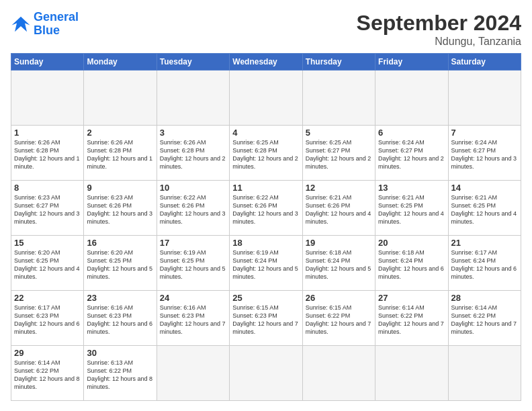 The width and height of the screenshot is (532, 411). Describe the element at coordinates (439, 30) in the screenshot. I see `title-block: September 2024 Ndungu, Tanzania` at that location.